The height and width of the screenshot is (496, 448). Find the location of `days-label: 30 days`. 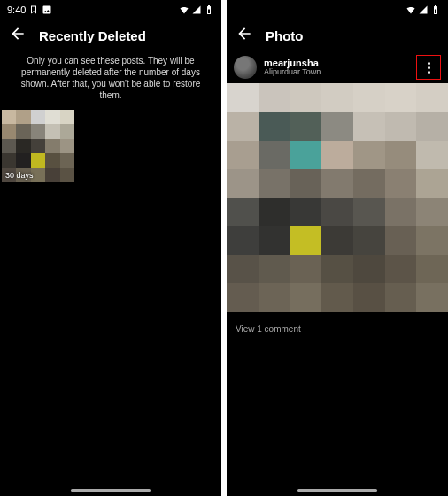

days-label: 30 days is located at coordinates (19, 175).